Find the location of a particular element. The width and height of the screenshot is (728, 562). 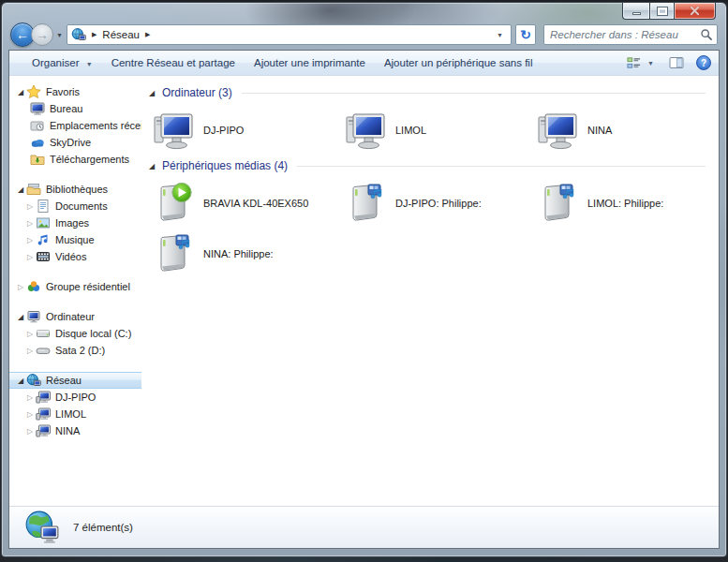

add-printer-button: Ajouter une imprimante is located at coordinates (309, 63).